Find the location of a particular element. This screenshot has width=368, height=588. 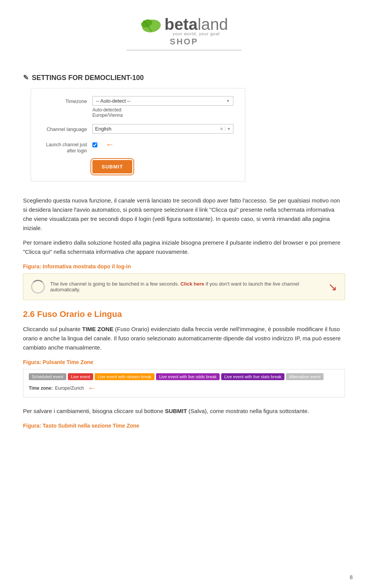

body-para4: Per salvare i cambiamenti, bisogna clicc… is located at coordinates (184, 411).